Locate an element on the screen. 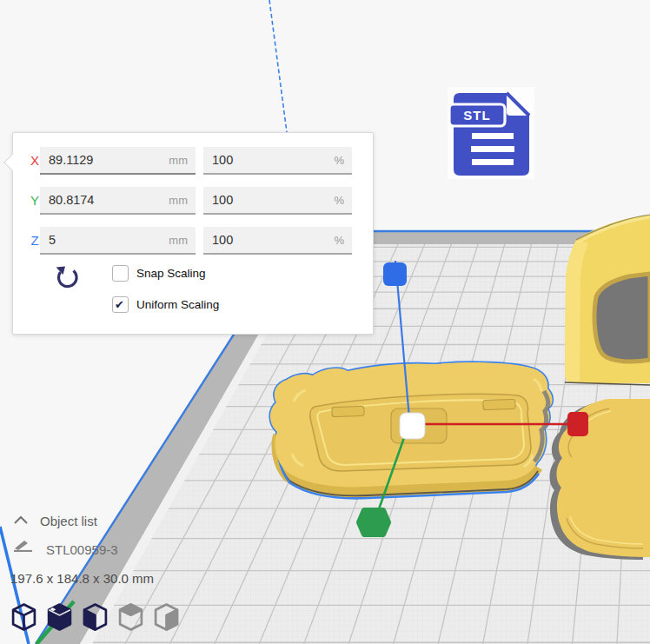 The height and width of the screenshot is (644, 650). gizmo-center-handle is located at coordinates (412, 426).